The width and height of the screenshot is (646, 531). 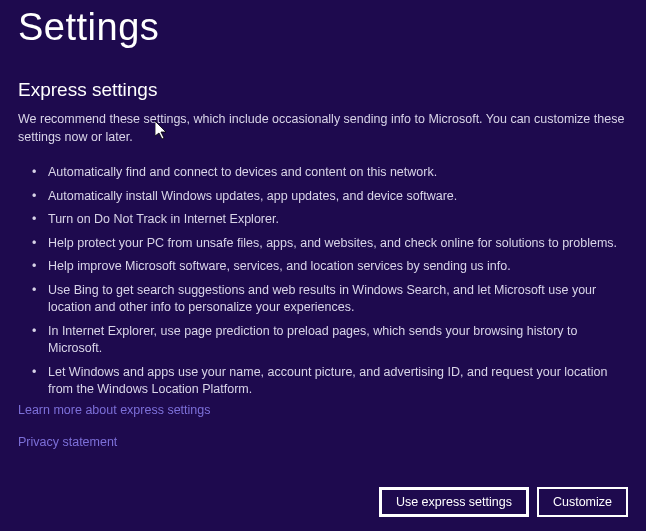 What do you see at coordinates (323, 28) in the screenshot?
I see `page-title: Settings` at bounding box center [323, 28].